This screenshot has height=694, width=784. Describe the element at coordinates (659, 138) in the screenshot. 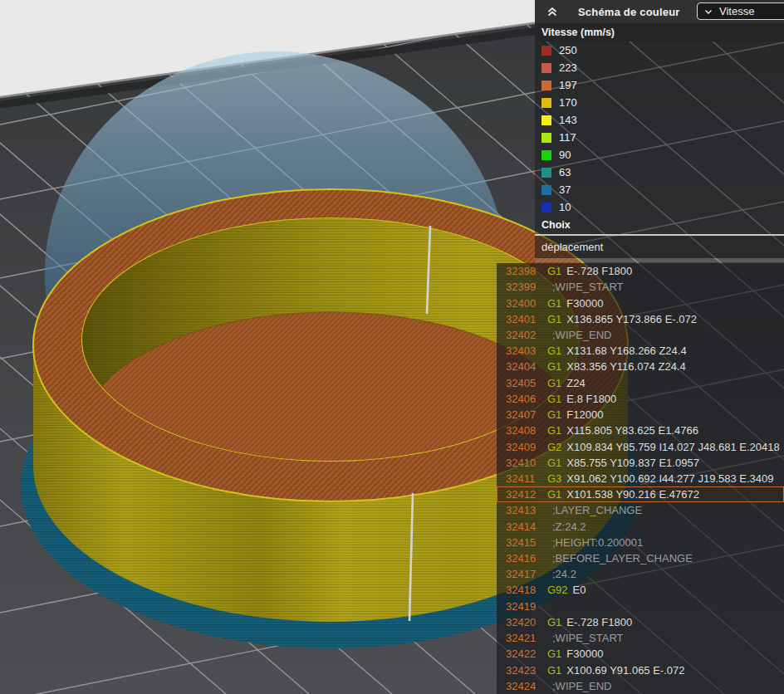

I see `legend-item: 117` at that location.